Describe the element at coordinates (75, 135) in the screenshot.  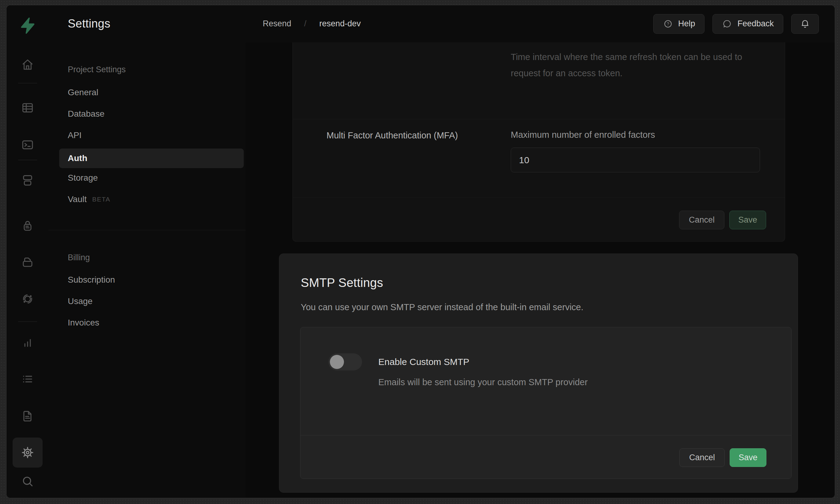
I see `nav-item-label: API` at that location.